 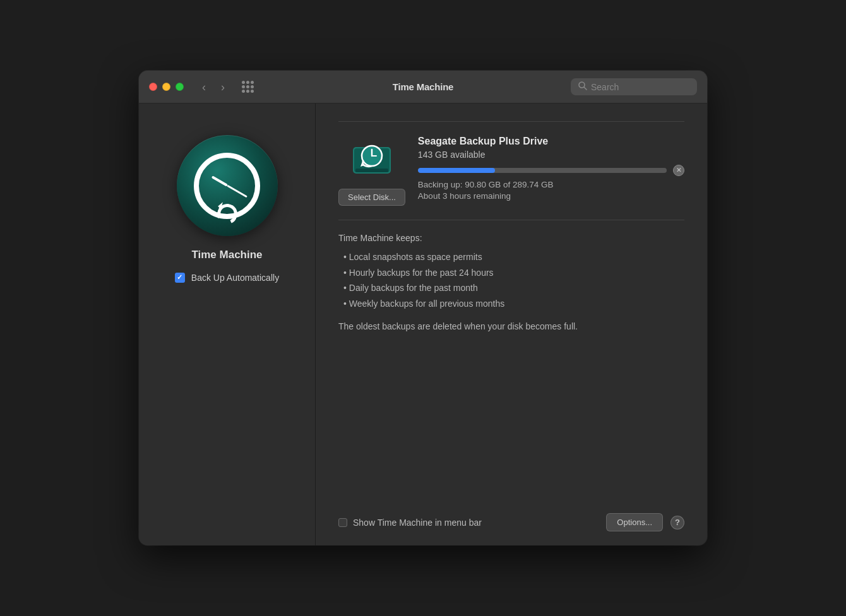 What do you see at coordinates (372, 170) in the screenshot?
I see `drive-icon-wrap: Select Disk...` at bounding box center [372, 170].